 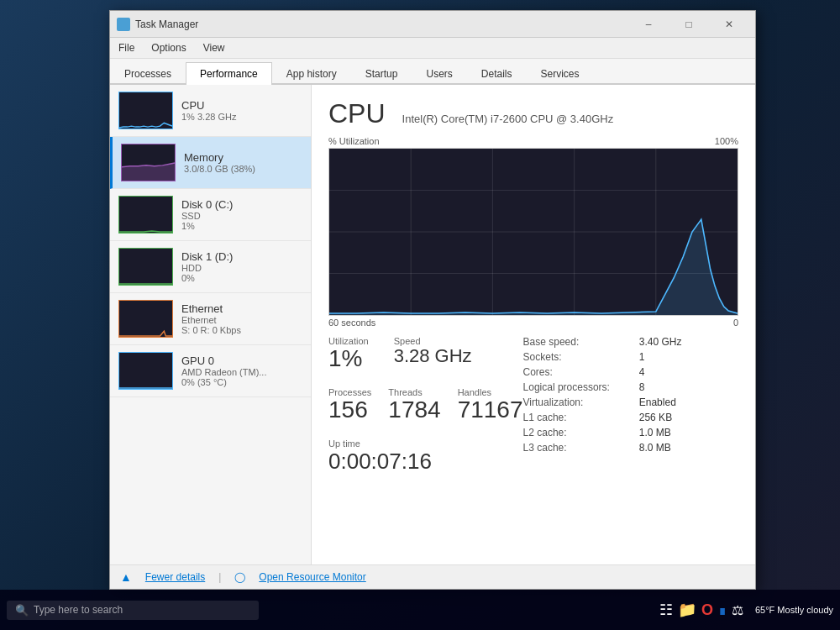 What do you see at coordinates (438, 74) in the screenshot?
I see `tab-users: Users` at bounding box center [438, 74].